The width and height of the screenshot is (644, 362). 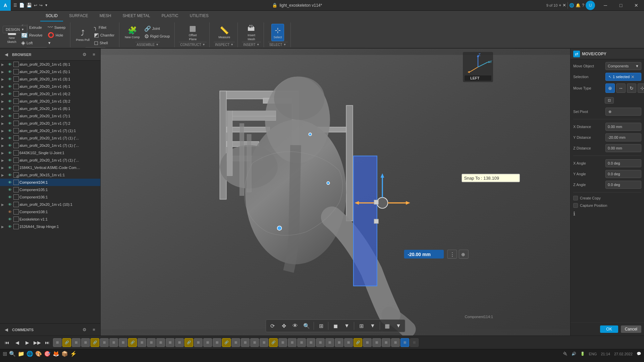 I want to click on look-btn: 👁, so click(x=295, y=326).